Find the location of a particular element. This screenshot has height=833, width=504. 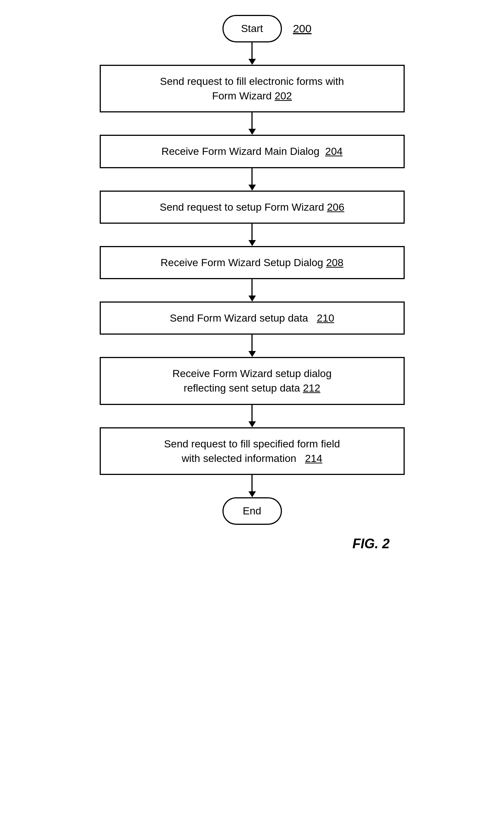

end-terminal: End is located at coordinates (252, 511).